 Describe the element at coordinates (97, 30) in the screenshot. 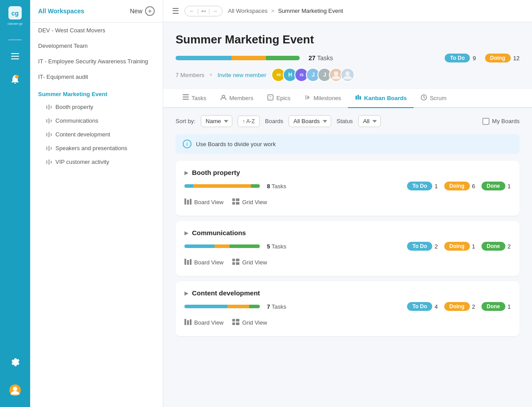

I see `sidebar-item-dev-west-coast: DEV - West Coast Movers` at that location.